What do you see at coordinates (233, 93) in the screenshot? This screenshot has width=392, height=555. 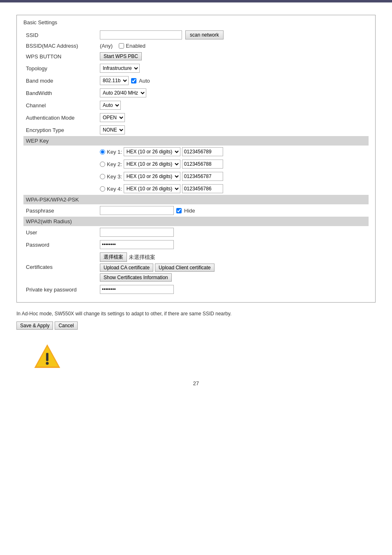 I see `bandwidth-cell: Auto 20/40 MHz` at bounding box center [233, 93].